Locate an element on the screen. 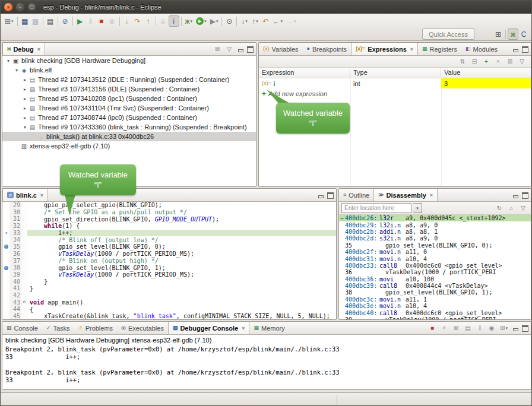  step-over-icon: ↷ is located at coordinates (138, 21).